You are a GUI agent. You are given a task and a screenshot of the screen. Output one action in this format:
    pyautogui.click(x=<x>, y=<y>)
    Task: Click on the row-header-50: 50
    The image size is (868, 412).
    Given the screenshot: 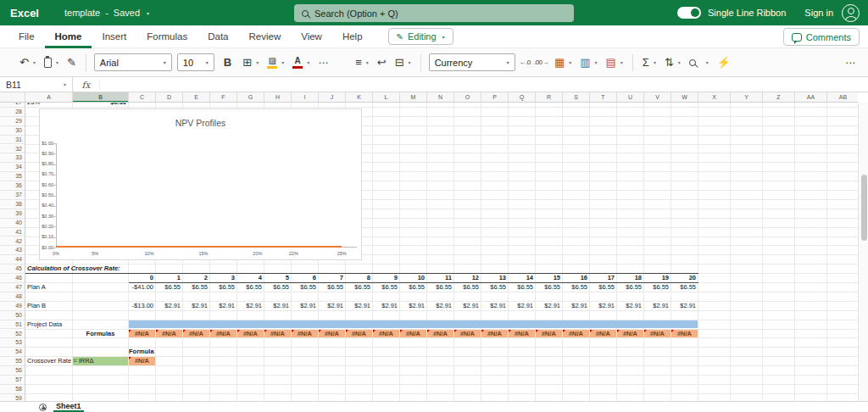 What is the action you would take?
    pyautogui.click(x=13, y=315)
    